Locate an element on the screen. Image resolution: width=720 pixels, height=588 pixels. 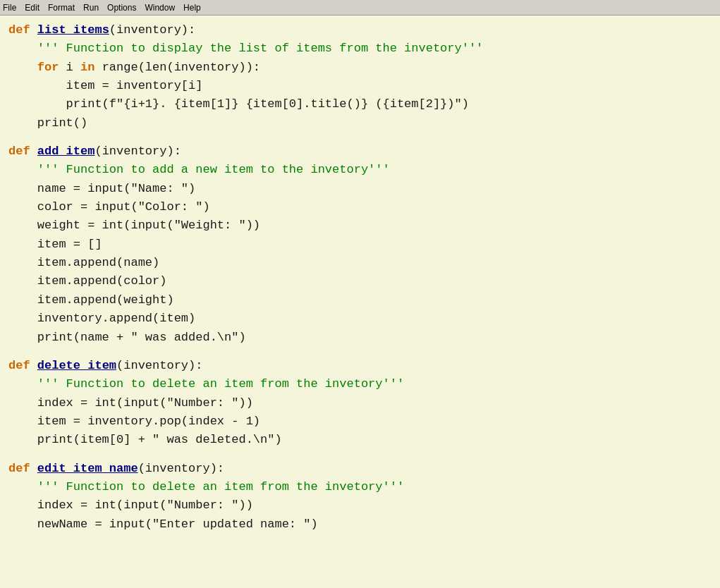
menu-window: Window is located at coordinates (159, 8).